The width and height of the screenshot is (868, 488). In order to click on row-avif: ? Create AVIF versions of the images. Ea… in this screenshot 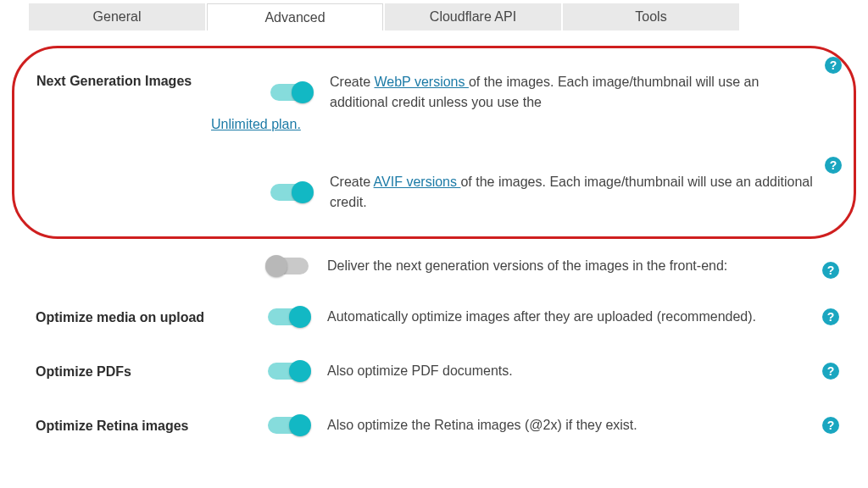, I will do `click(438, 192)`.